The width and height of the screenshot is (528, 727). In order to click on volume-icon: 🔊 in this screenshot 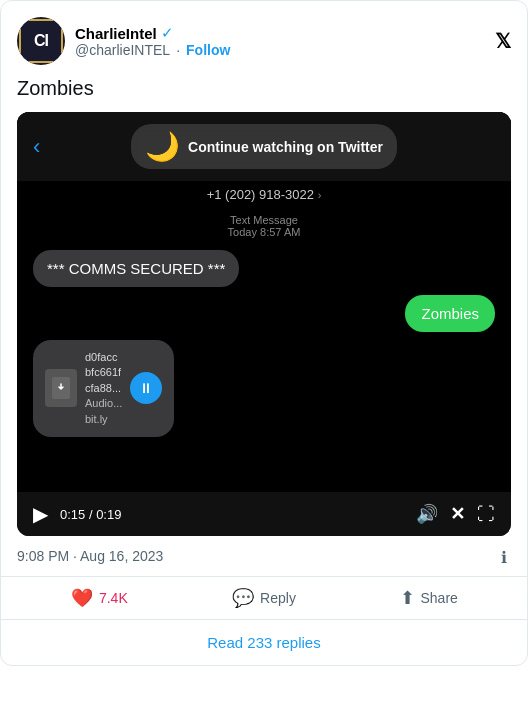, I will do `click(427, 514)`.